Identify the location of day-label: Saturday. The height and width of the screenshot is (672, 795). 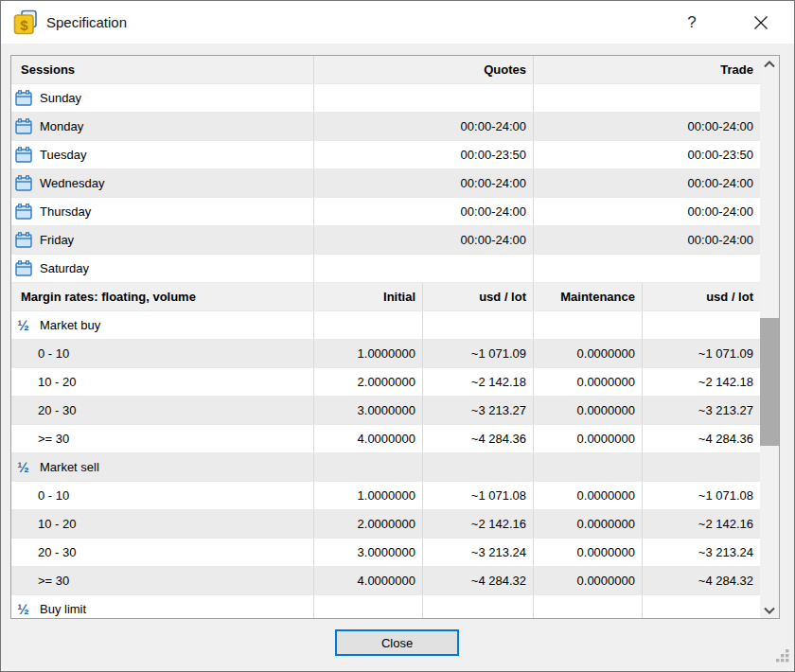
(64, 269).